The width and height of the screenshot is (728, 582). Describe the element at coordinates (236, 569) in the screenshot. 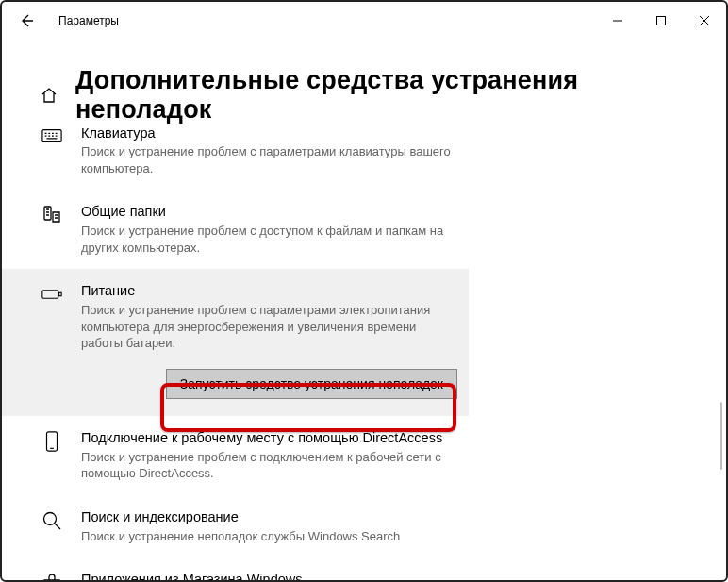

I see `troubleshooter-item: Приложения из Магазина Windows` at that location.